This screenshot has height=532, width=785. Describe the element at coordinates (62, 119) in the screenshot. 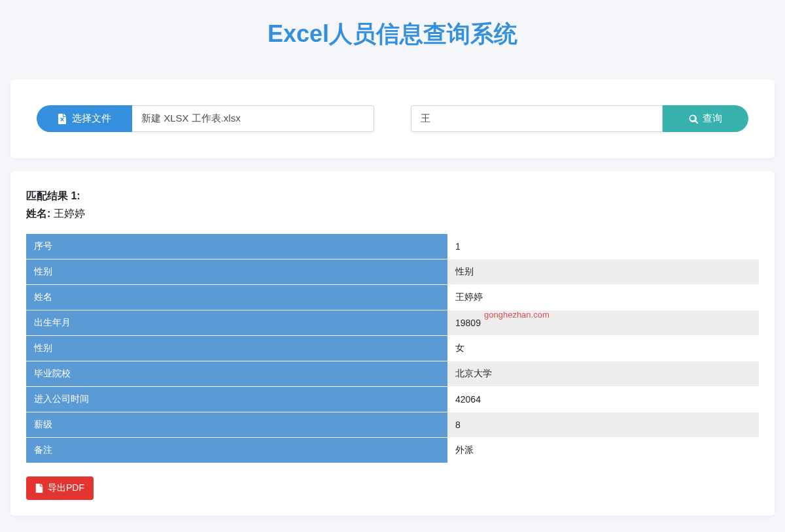

I see `file-excel-icon` at that location.